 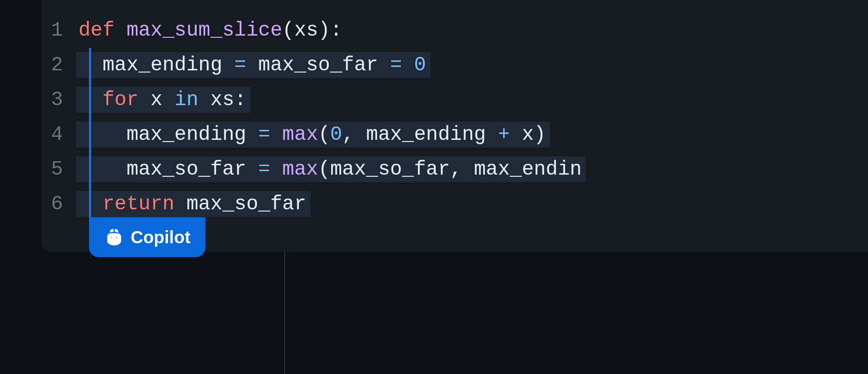 What do you see at coordinates (59, 204) in the screenshot?
I see `line-number: 6` at bounding box center [59, 204].